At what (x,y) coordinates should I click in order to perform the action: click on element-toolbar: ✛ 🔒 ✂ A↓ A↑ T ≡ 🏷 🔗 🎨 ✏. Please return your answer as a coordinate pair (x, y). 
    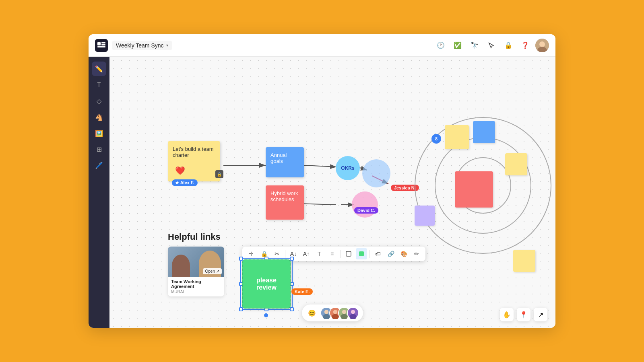
    Looking at the image, I should click on (334, 254).